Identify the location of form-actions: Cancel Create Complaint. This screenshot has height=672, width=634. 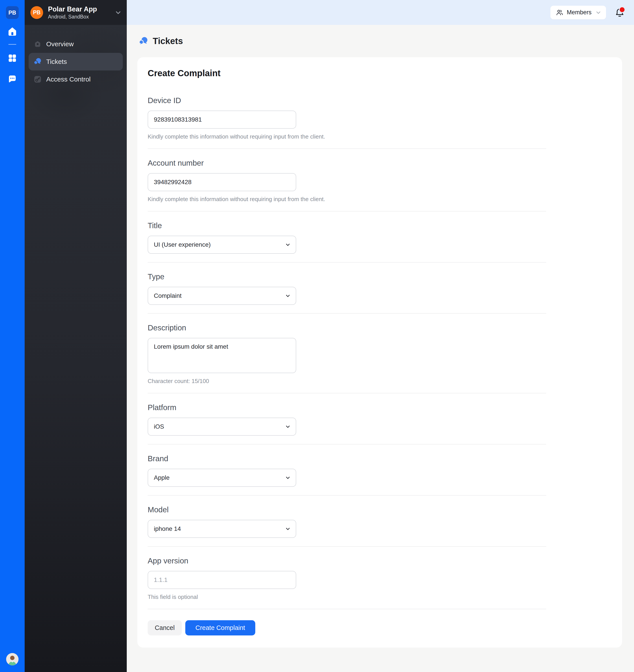
(380, 628).